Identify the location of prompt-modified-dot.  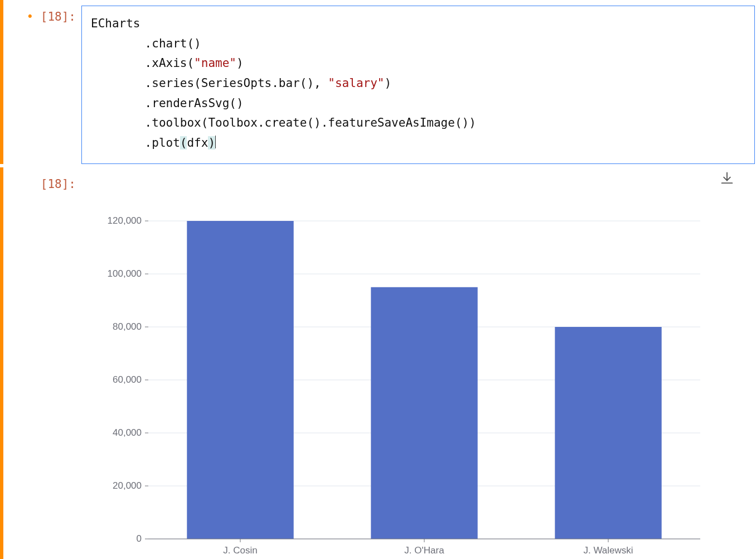
(33, 17).